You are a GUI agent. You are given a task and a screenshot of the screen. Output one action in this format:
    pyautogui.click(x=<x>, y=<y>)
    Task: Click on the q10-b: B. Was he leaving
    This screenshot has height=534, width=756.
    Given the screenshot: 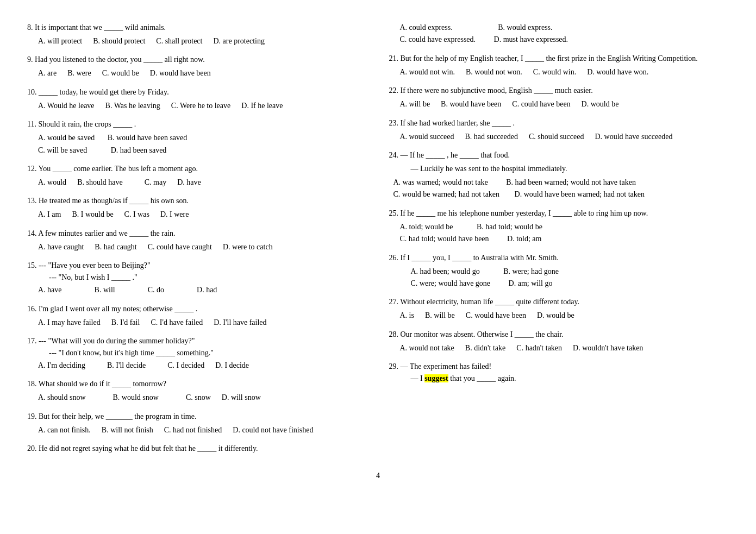 What is the action you would take?
    pyautogui.click(x=133, y=106)
    